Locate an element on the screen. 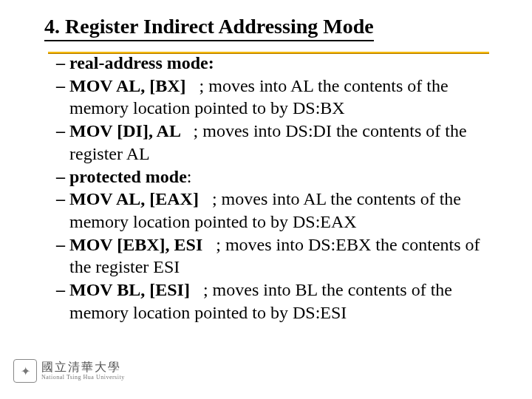  bullet-bold: MOV AL, [EAX] is located at coordinates (136, 199).